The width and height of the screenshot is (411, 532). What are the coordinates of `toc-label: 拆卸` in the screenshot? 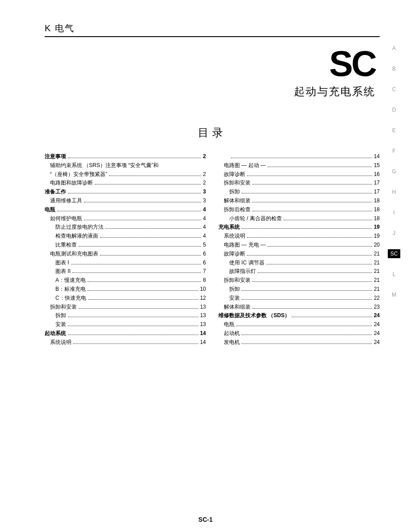 It's located at (235, 289).